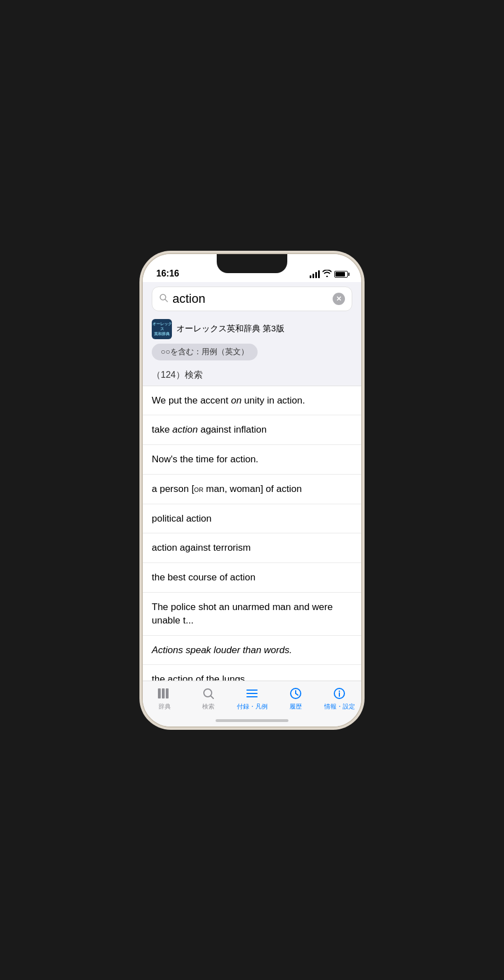 The image size is (504, 980). I want to click on search-query: action, so click(250, 299).